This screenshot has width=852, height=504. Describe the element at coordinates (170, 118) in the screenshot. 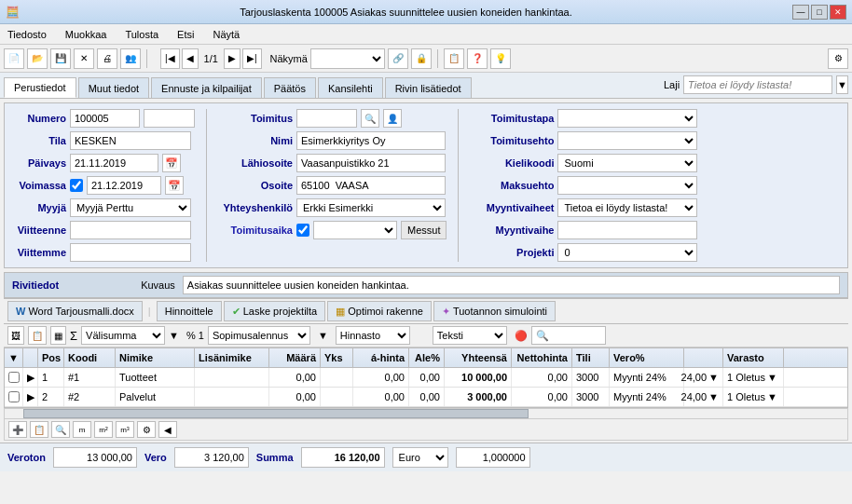

I see `numero-input2` at that location.